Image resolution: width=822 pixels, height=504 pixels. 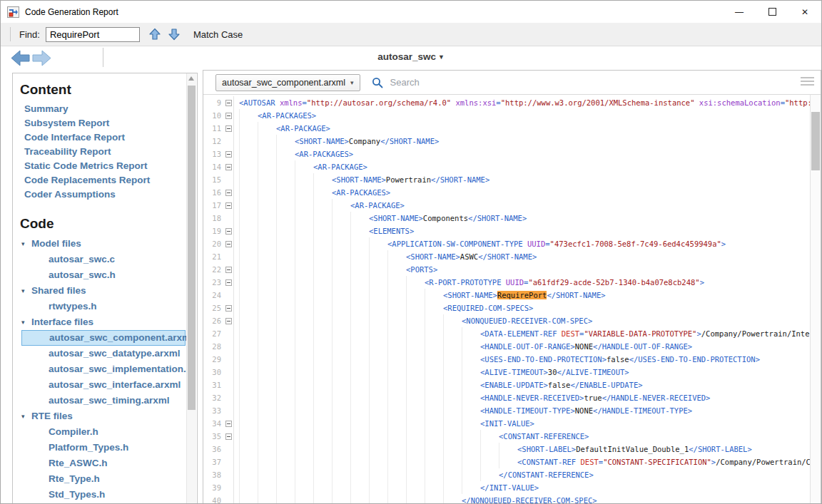 What do you see at coordinates (103, 259) in the screenshot?
I see `tree-file-item: autosar_swc.c` at bounding box center [103, 259].